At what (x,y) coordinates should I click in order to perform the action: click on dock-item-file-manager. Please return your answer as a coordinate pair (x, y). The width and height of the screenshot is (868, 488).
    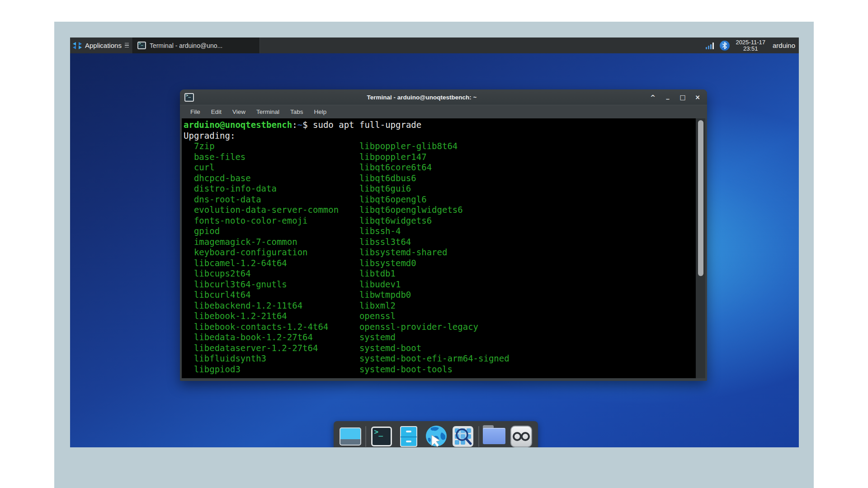
    Looking at the image, I should click on (494, 436).